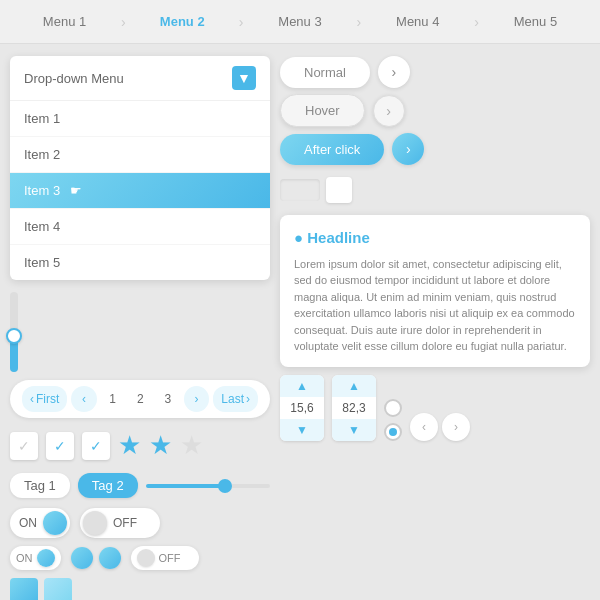 Image resolution: width=600 pixels, height=600 pixels. I want to click on nav-item-menu1: Menu 1, so click(64, 22).